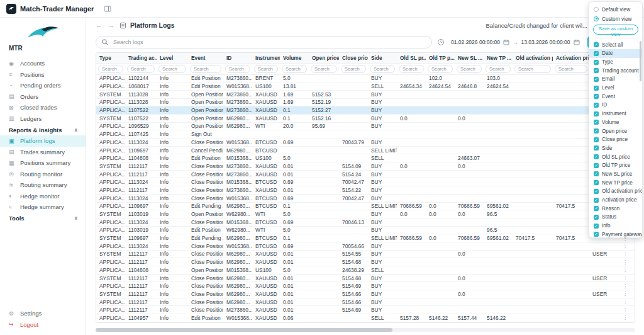  Describe the element at coordinates (43, 207) in the screenshot. I see `sidebar-item-hedge-summary: ≈Hedge summary` at that location.